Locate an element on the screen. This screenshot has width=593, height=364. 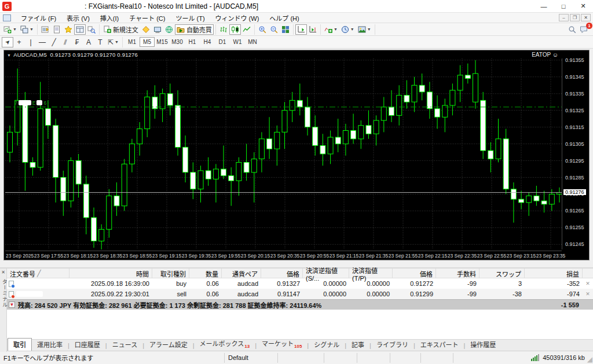
tab-alerts: アラーム設定 is located at coordinates (169, 345).